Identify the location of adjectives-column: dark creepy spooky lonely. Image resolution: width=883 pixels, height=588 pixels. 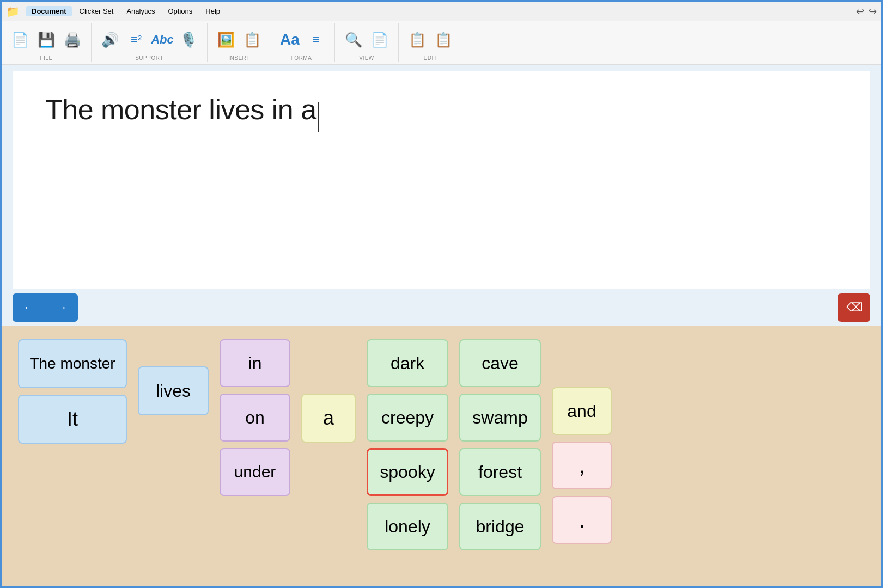
(407, 445).